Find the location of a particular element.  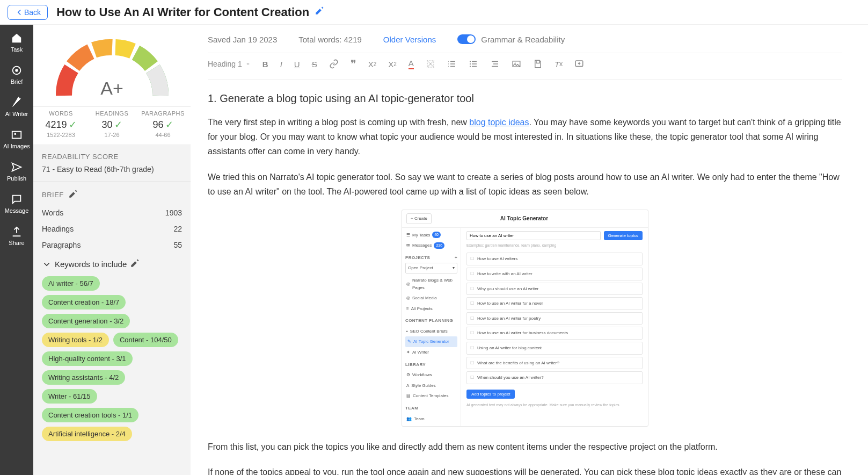

keyword-pill: Content creation - 18/7 is located at coordinates (84, 302).